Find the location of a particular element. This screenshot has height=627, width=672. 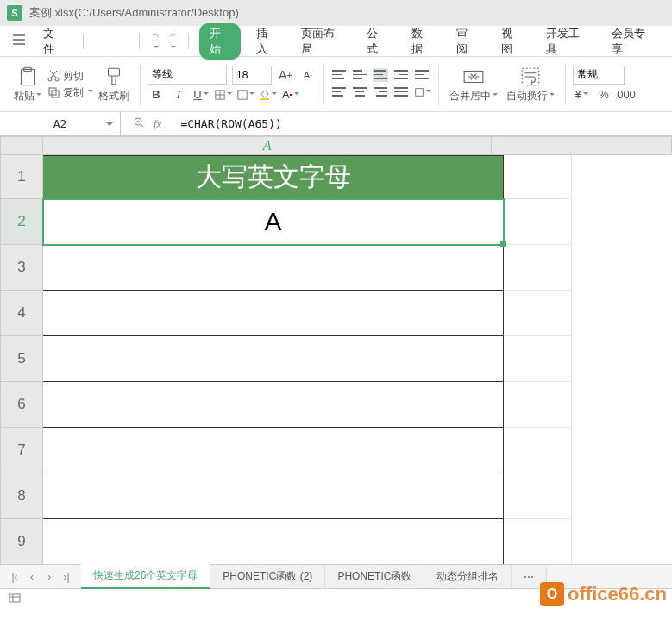

currency-button: ¥ is located at coordinates (581, 95).